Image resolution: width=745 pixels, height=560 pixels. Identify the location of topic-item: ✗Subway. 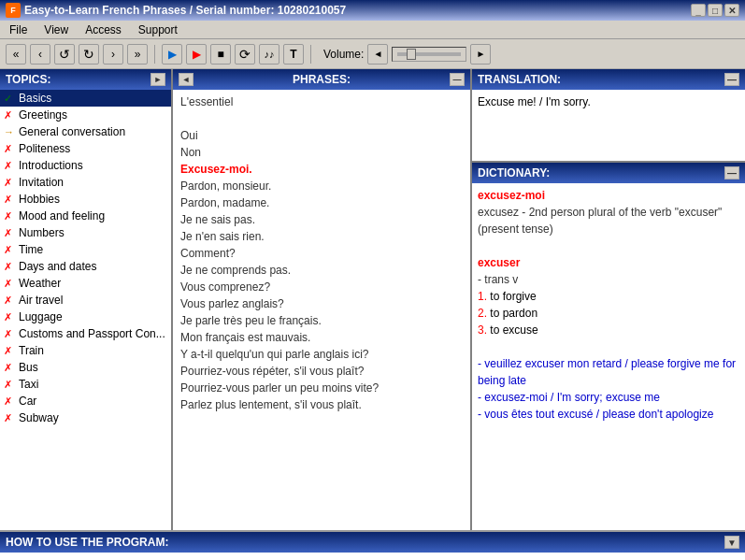
(86, 418).